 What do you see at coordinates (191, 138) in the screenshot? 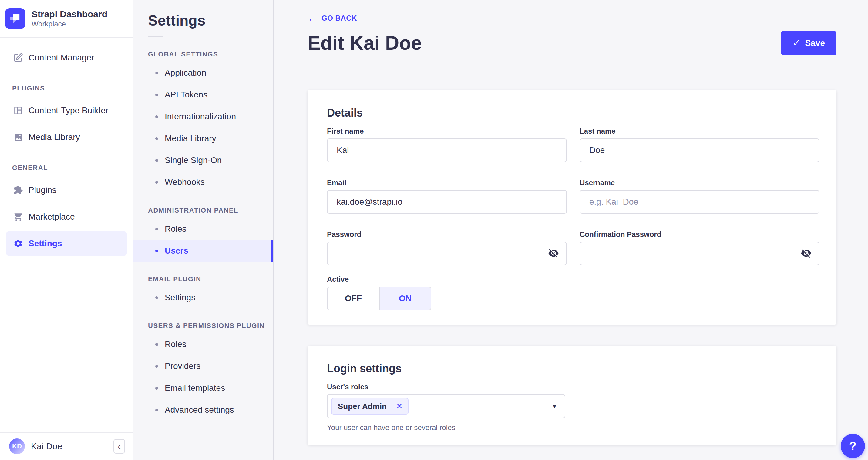
I see `subnav-item-label: Media Library` at bounding box center [191, 138].